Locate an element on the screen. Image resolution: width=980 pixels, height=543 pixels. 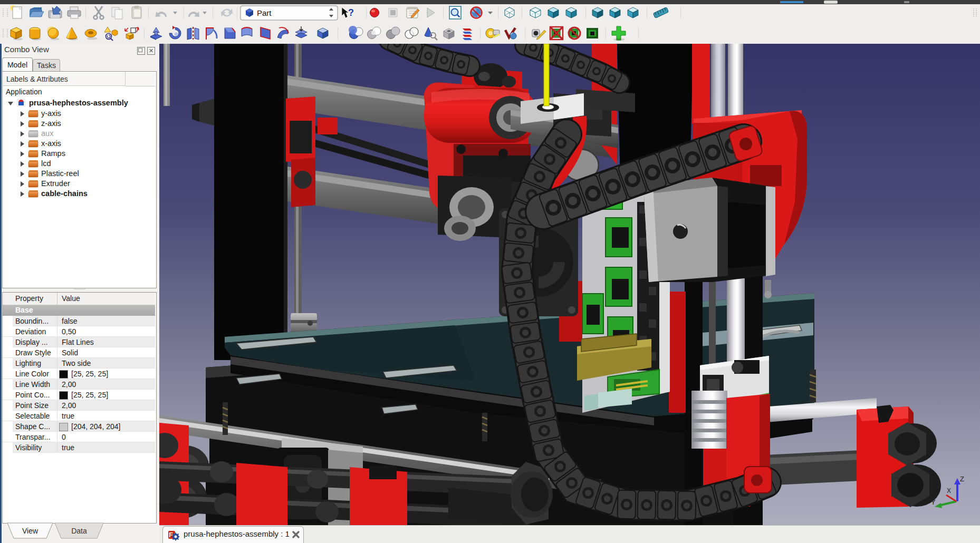
svg-text: Z is located at coordinates (962, 479).